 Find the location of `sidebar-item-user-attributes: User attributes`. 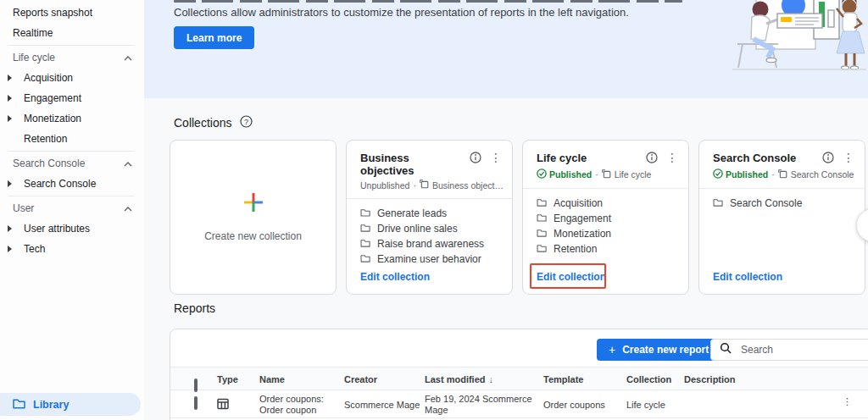

sidebar-item-user-attributes: User attributes is located at coordinates (72, 229).